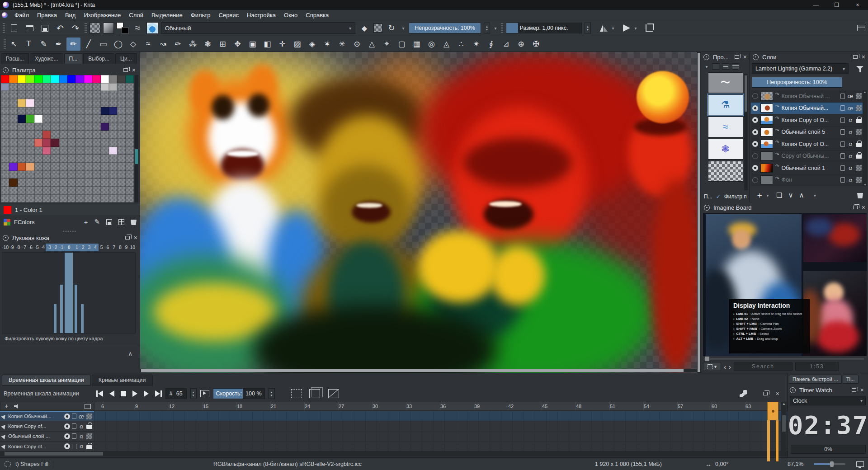 This screenshot has width=868, height=470. What do you see at coordinates (148, 44) in the screenshot?
I see `polyline-tool: ≈` at bounding box center [148, 44].